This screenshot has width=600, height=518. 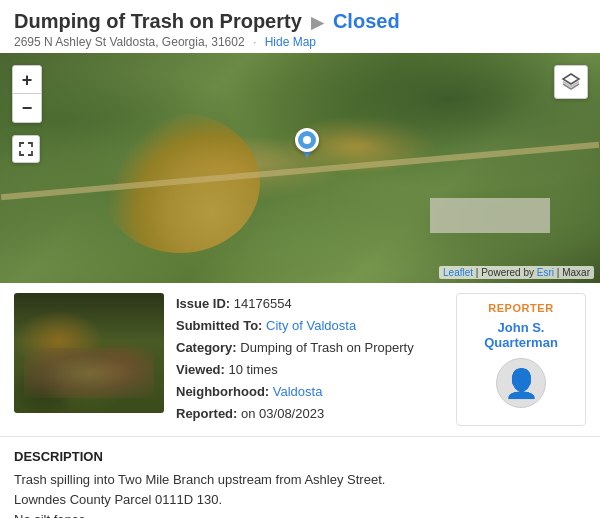 I want to click on neighborhood-label: Neighborhood:, so click(x=222, y=392).